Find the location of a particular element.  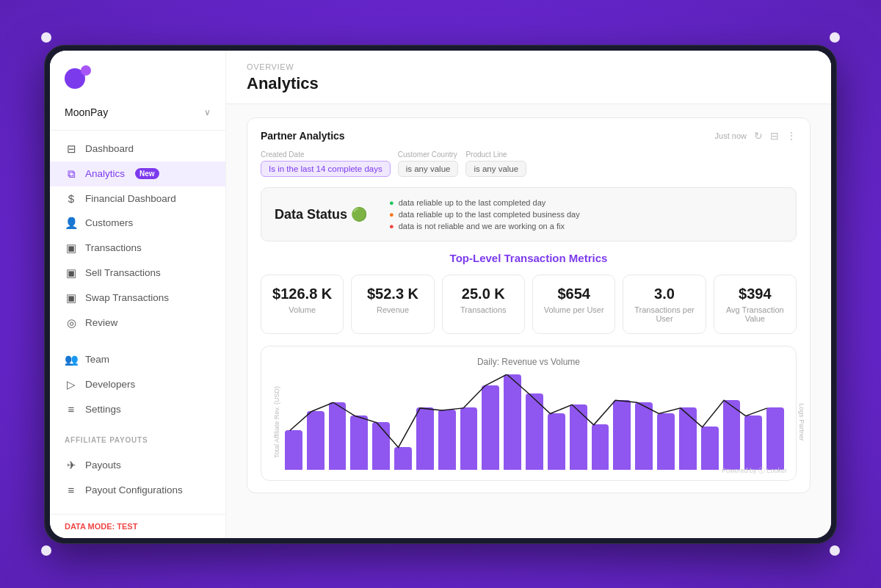

chart-x-label: Logs Partner is located at coordinates (802, 422).